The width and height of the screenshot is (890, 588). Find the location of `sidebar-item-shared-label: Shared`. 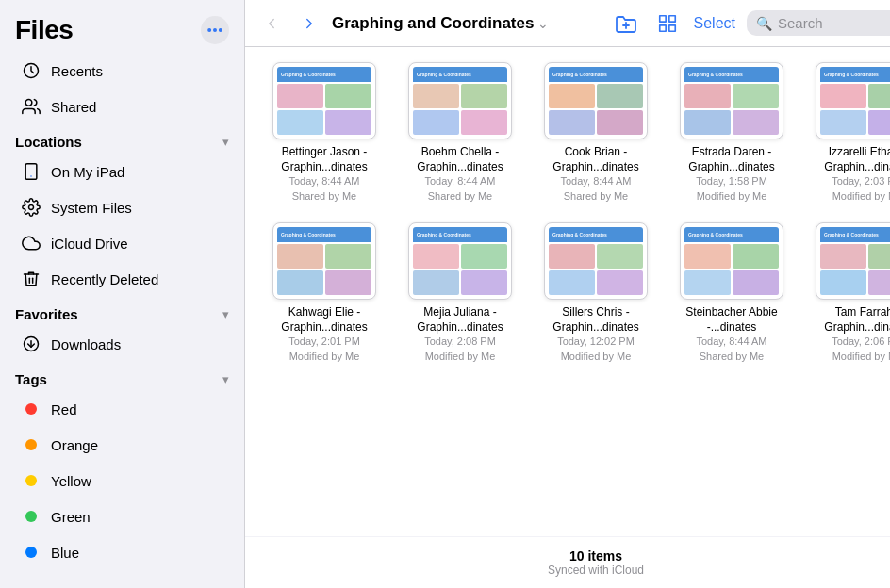

sidebar-item-shared-label: Shared is located at coordinates (74, 107).